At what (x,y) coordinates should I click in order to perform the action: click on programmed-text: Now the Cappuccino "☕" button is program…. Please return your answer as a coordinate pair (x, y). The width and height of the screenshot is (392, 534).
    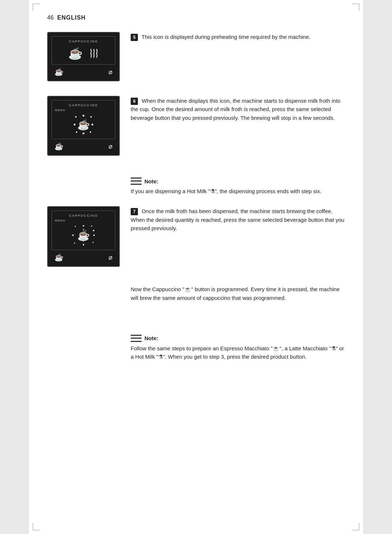
    Looking at the image, I should click on (238, 293).